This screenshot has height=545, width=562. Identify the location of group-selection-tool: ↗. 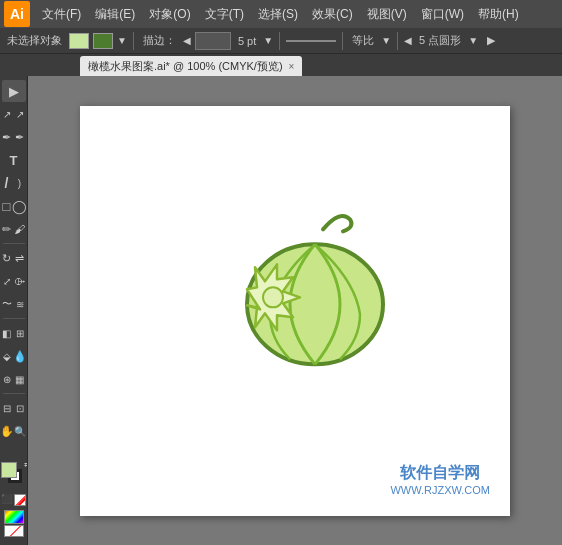
(20, 114).